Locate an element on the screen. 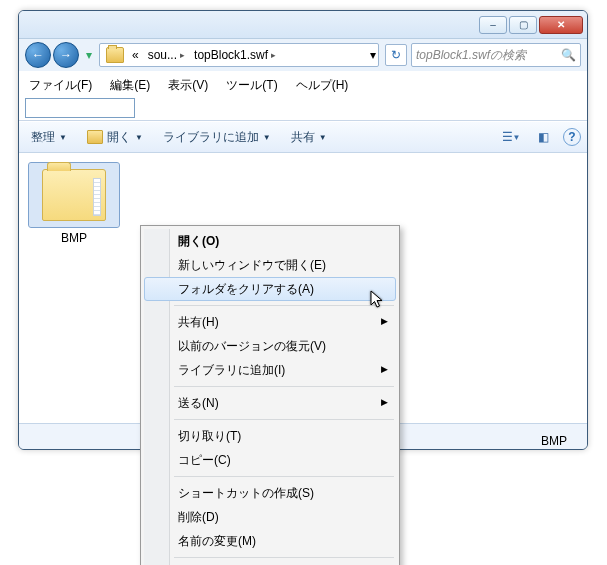 The width and height of the screenshot is (607, 565). open-folder-icon is located at coordinates (95, 137).